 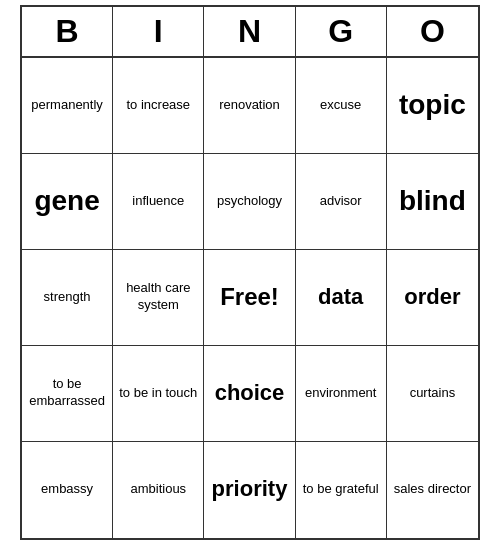 I want to click on cell-text: to be embarrassed, so click(x=67, y=393).